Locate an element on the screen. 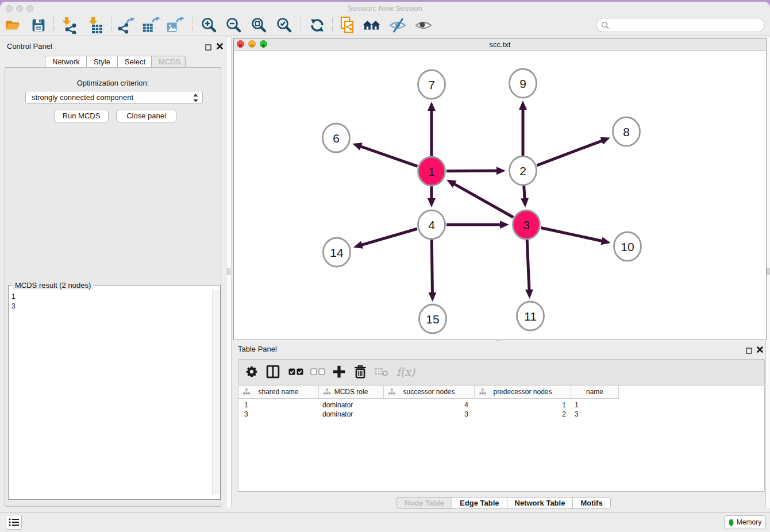  tab-edge-table: Edge Table is located at coordinates (479, 503).